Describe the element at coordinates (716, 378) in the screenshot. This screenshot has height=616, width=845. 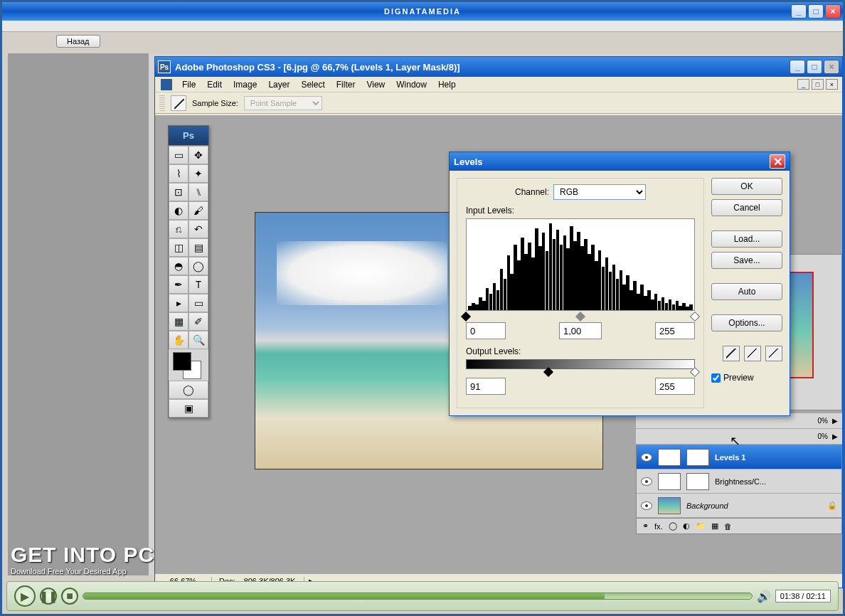
I see `preview-checkbox-input` at that location.